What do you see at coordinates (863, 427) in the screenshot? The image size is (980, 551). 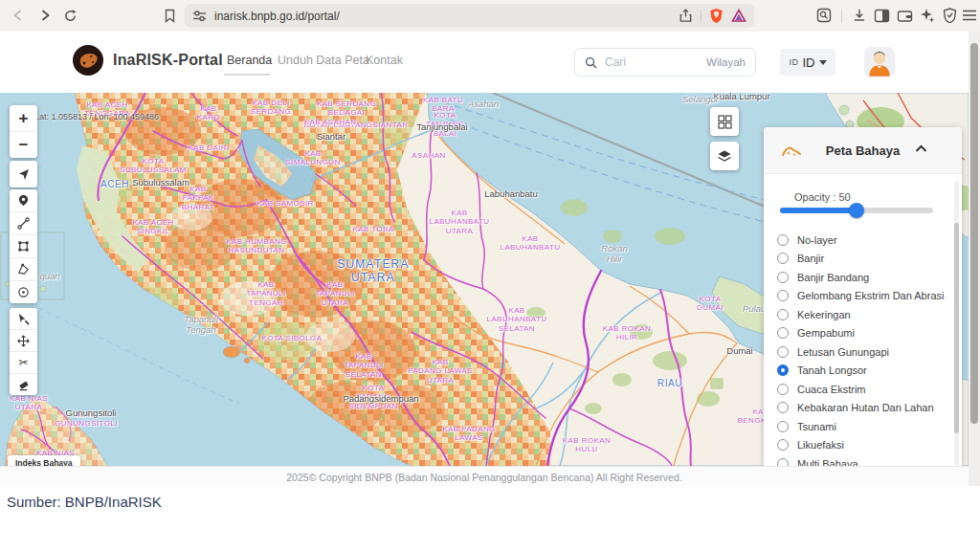 I see `hazard-option-tsunami: Tsunami` at bounding box center [863, 427].